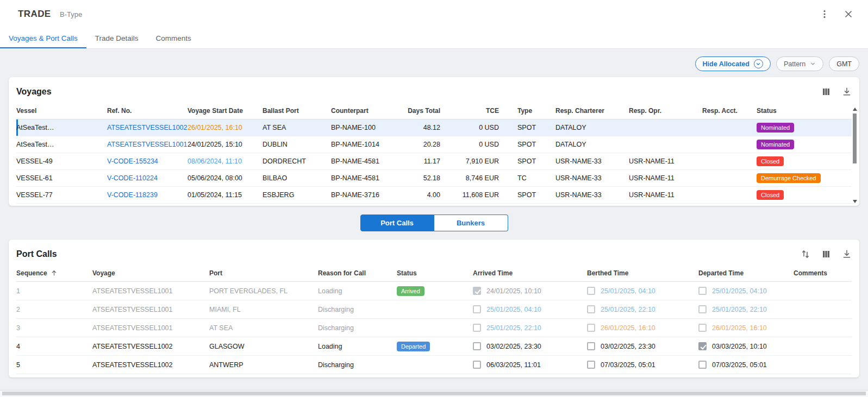 The width and height of the screenshot is (868, 397). Describe the element at coordinates (665, 111) in the screenshot. I see `voyages-column-header: Resp. Opr.` at that location.